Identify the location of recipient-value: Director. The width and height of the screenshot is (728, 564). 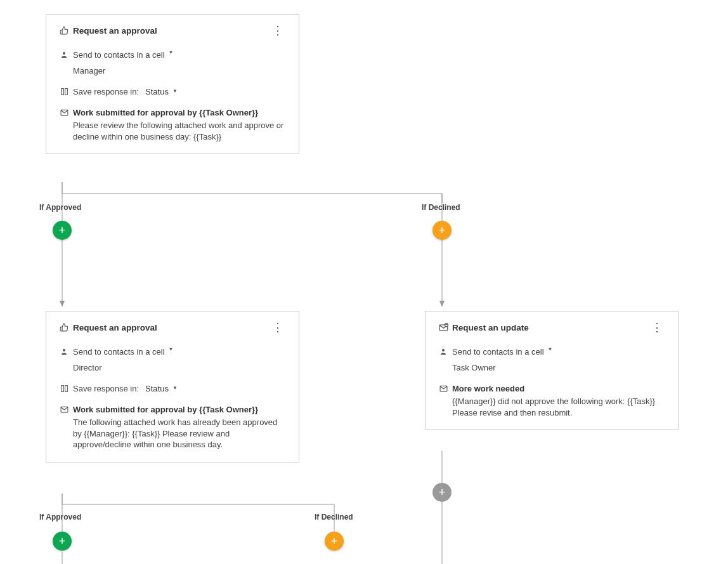
(179, 368).